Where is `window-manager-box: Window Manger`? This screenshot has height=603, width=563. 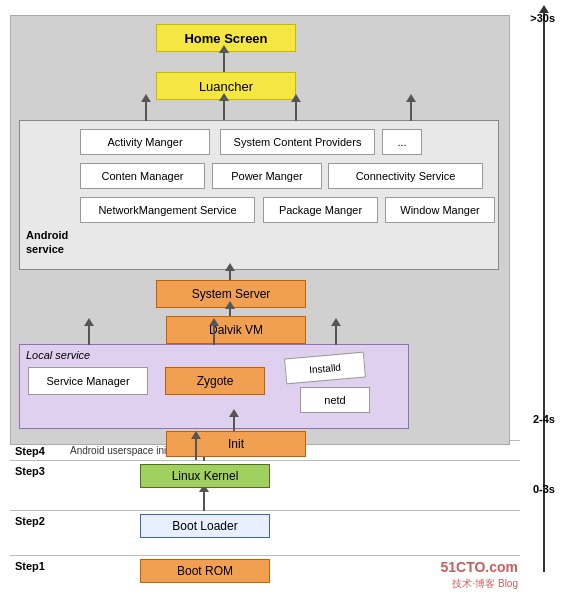 window-manager-box: Window Manger is located at coordinates (440, 210).